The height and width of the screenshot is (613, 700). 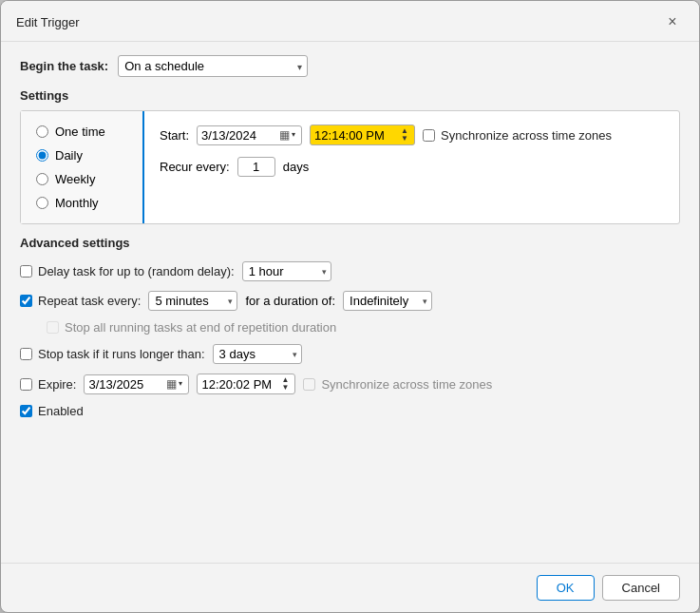 What do you see at coordinates (213, 67) in the screenshot?
I see `begin-task-select-wrap: On a schedule At log on At startup On an…` at bounding box center [213, 67].